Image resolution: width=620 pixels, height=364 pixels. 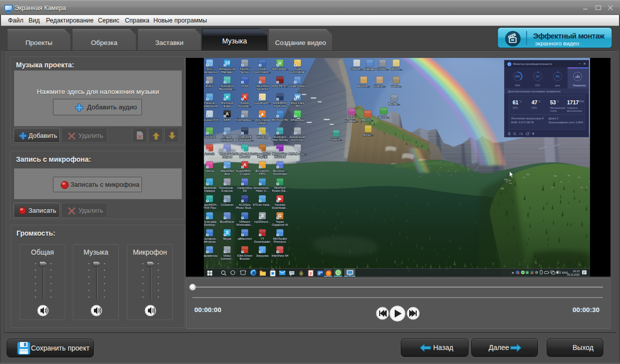 What do you see at coordinates (298, 72) in the screenshot?
I see `svg-text: Commander` at bounding box center [298, 72].